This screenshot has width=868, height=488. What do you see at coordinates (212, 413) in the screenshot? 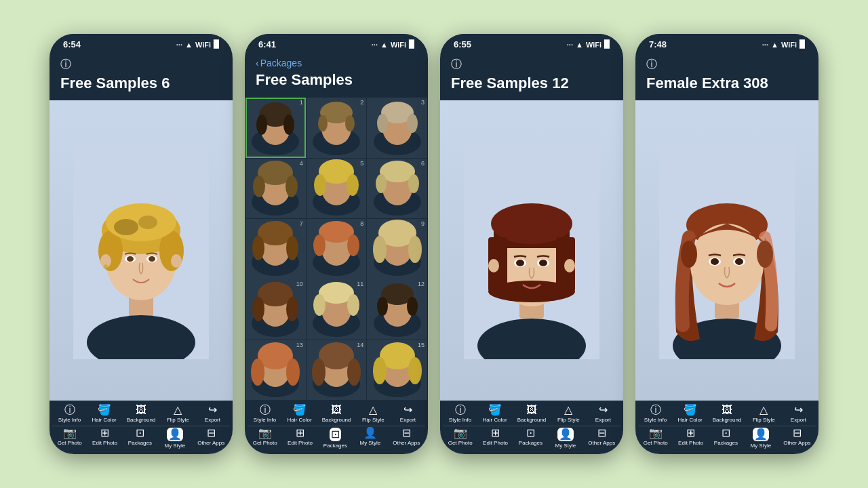
I see `export-btn-1: ↪ Export` at bounding box center [212, 413].